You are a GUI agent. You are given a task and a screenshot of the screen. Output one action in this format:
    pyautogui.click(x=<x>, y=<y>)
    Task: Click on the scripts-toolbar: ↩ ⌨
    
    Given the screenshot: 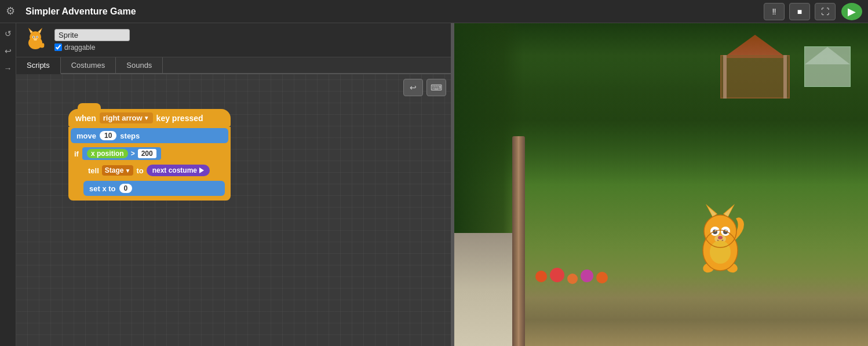 What is the action you would take?
    pyautogui.click(x=425, y=88)
    